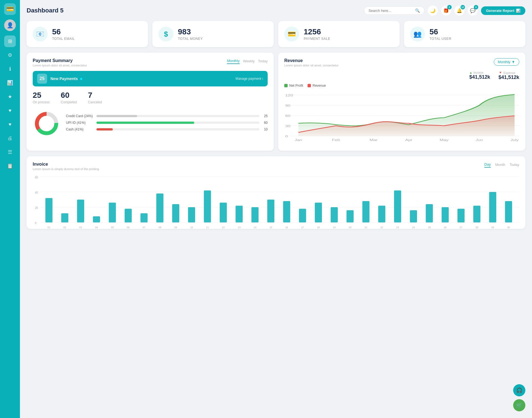 The height and width of the screenshot is (418, 532). I want to click on header-actions: 🔍 🌙 🎁 2 🔔 12 💬 5 Generate Report 📊, so click(444, 11).